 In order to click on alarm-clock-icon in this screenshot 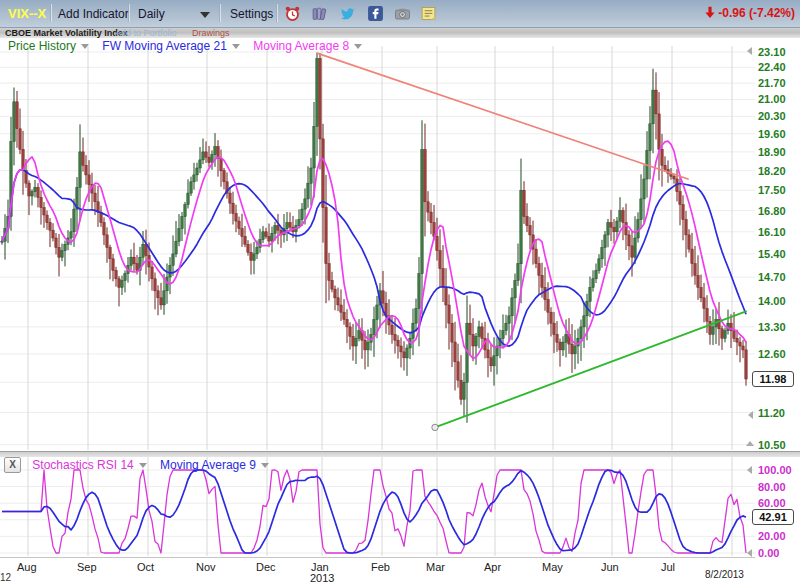, I will do `click(292, 14)`.